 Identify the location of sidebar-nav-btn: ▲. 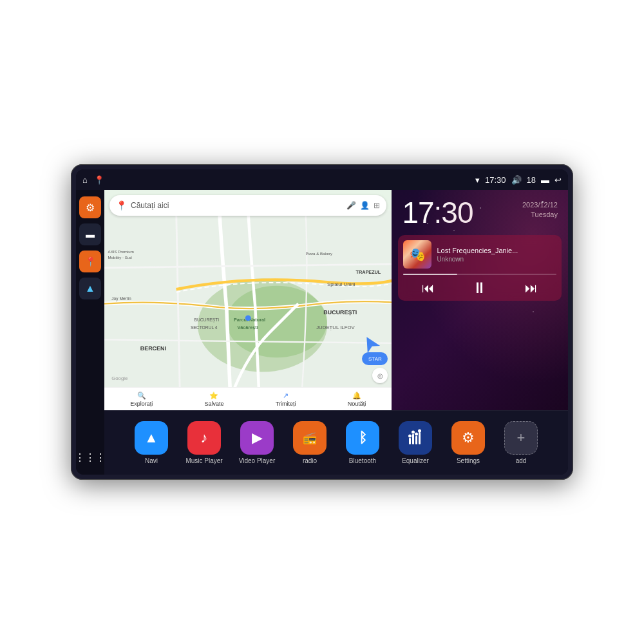
(90, 289).